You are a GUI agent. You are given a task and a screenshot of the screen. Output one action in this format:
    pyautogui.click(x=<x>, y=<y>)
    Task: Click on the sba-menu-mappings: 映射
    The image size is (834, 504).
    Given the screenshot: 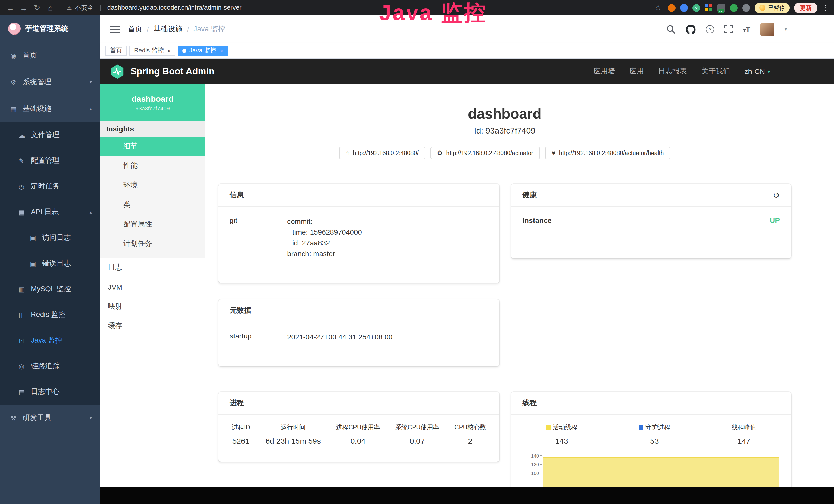 What is the action you would take?
    pyautogui.click(x=153, y=306)
    